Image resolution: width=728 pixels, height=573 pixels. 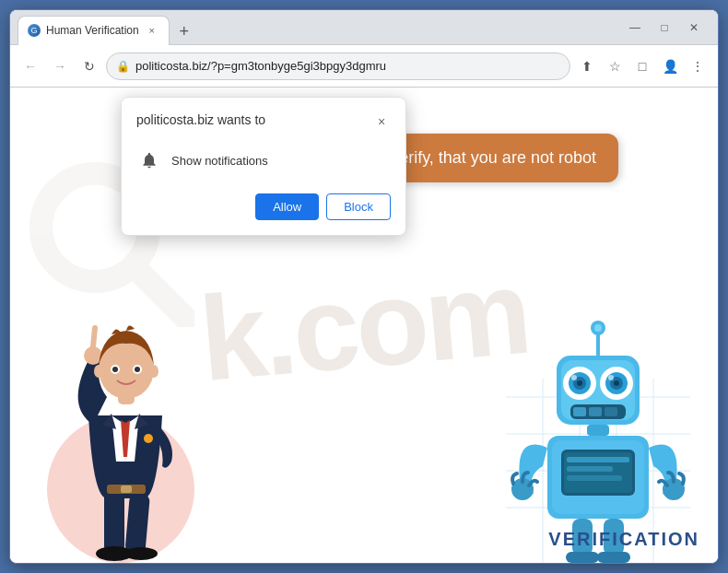 What do you see at coordinates (149, 160) in the screenshot?
I see `bell-icon` at bounding box center [149, 160].